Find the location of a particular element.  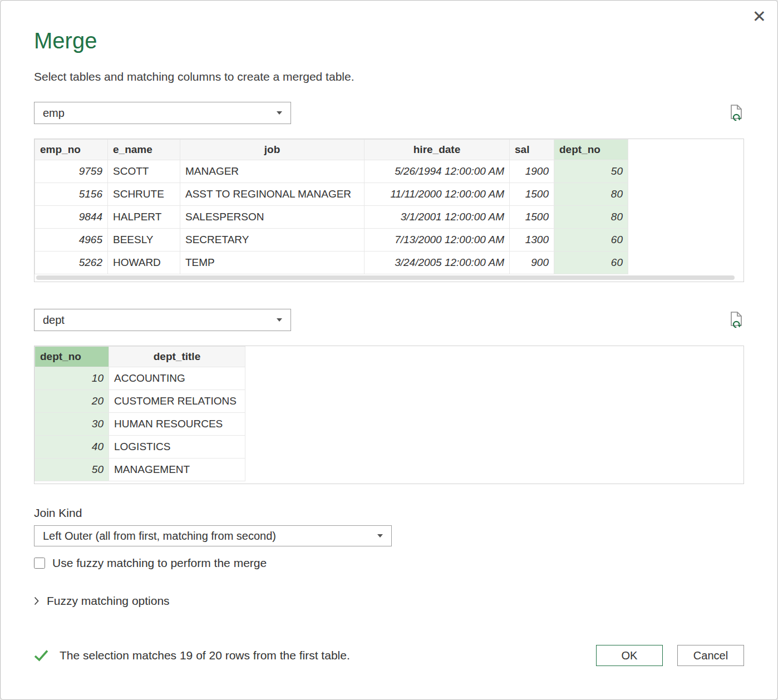

dept-header-row: dept_no dept_title is located at coordinates (390, 357).